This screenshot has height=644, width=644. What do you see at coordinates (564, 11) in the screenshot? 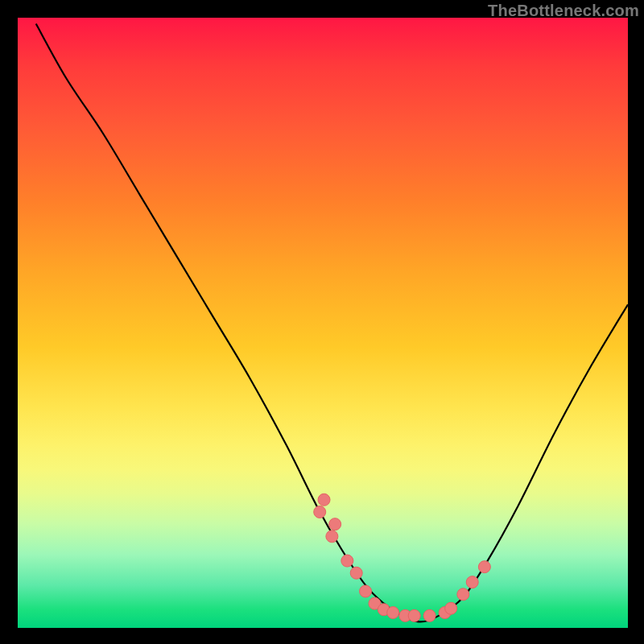
I see `watermark-text: TheBottleneck.com` at bounding box center [564, 11].